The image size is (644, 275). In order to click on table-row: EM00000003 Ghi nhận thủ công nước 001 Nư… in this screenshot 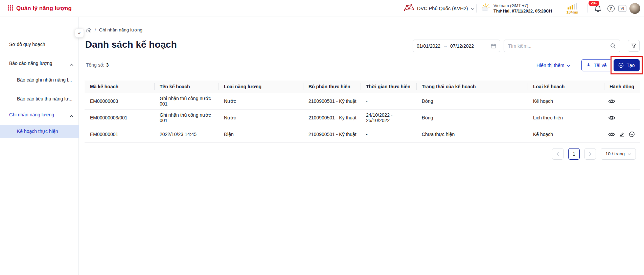, I will do `click(362, 101)`.